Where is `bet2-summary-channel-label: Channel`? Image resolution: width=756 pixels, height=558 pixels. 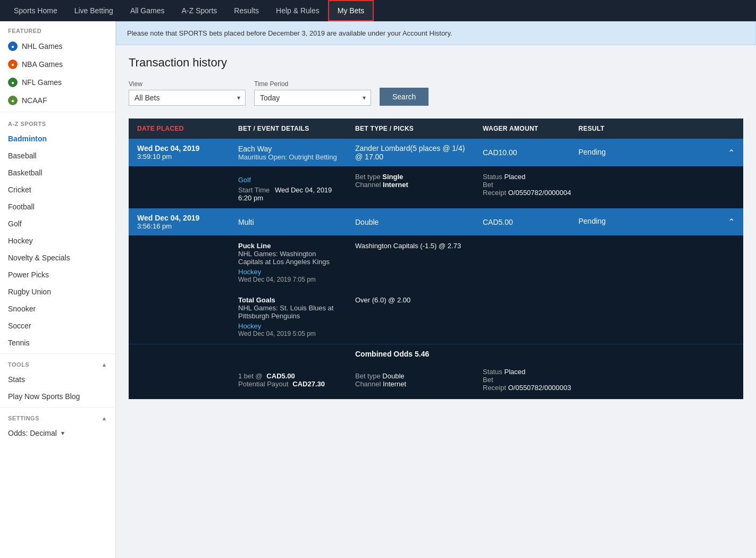 bet2-summary-channel-label: Channel is located at coordinates (368, 384).